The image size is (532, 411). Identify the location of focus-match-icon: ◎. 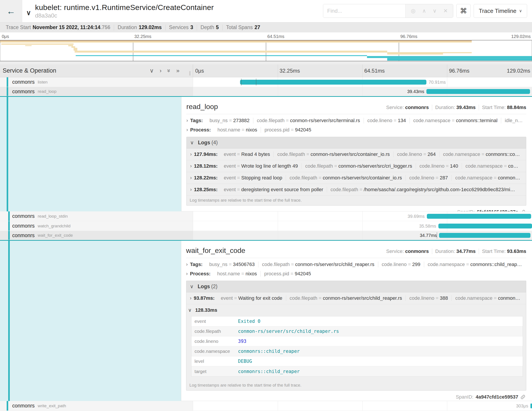
(413, 11).